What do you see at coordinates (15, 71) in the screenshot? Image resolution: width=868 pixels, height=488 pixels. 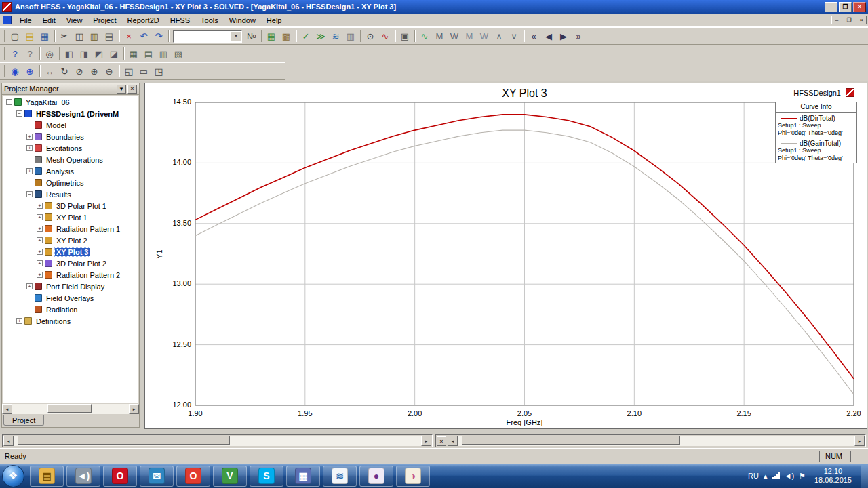 I see `sphere-view-icon: ◉` at bounding box center [15, 71].